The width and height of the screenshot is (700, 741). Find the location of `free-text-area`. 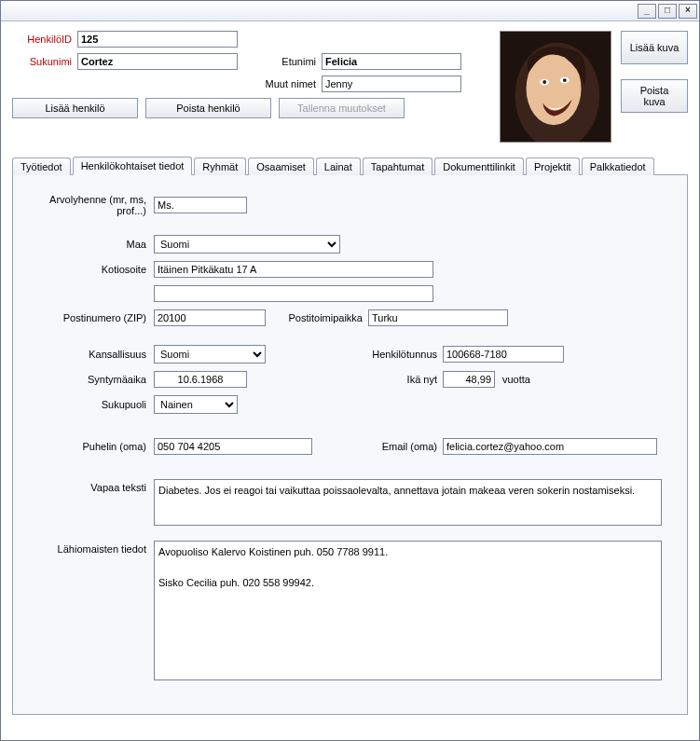

free-text-area is located at coordinates (408, 502).